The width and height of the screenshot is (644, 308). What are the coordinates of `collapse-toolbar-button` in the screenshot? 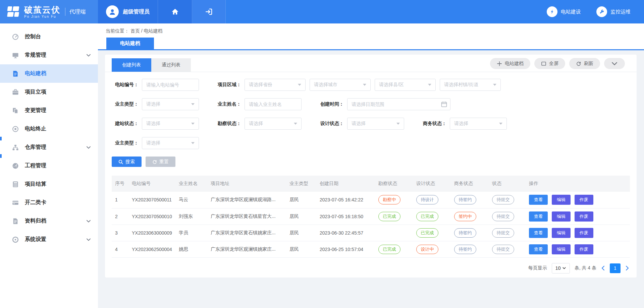 It's located at (614, 64).